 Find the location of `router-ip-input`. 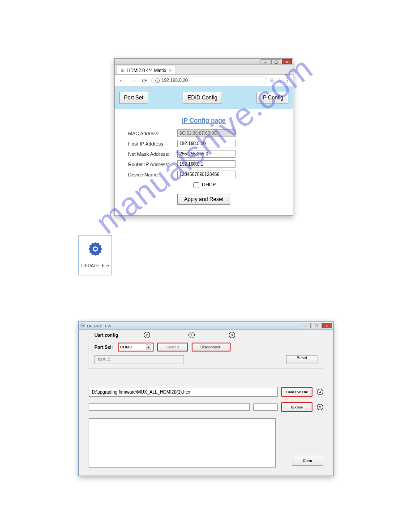

router-ip-input is located at coordinates (206, 164).